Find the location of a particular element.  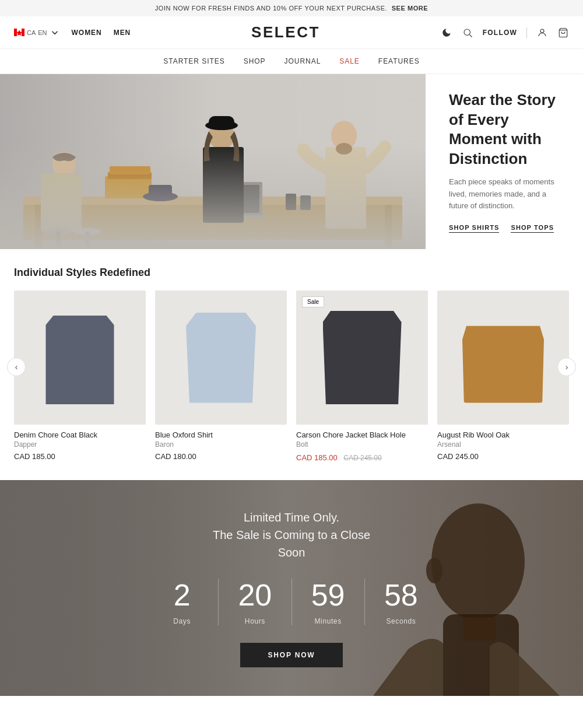

chevron-down-icon is located at coordinates (55, 33).